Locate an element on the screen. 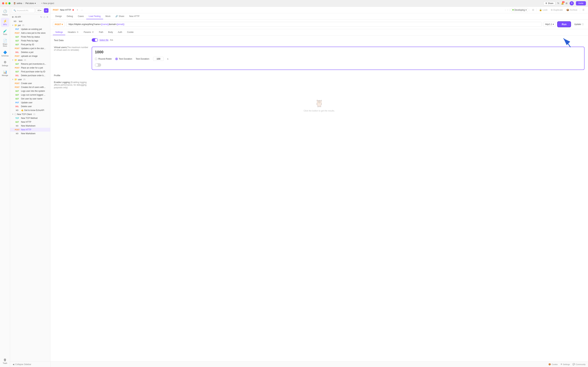 The width and height of the screenshot is (588, 367). method-selector: POST ▾ is located at coordinates (59, 24).